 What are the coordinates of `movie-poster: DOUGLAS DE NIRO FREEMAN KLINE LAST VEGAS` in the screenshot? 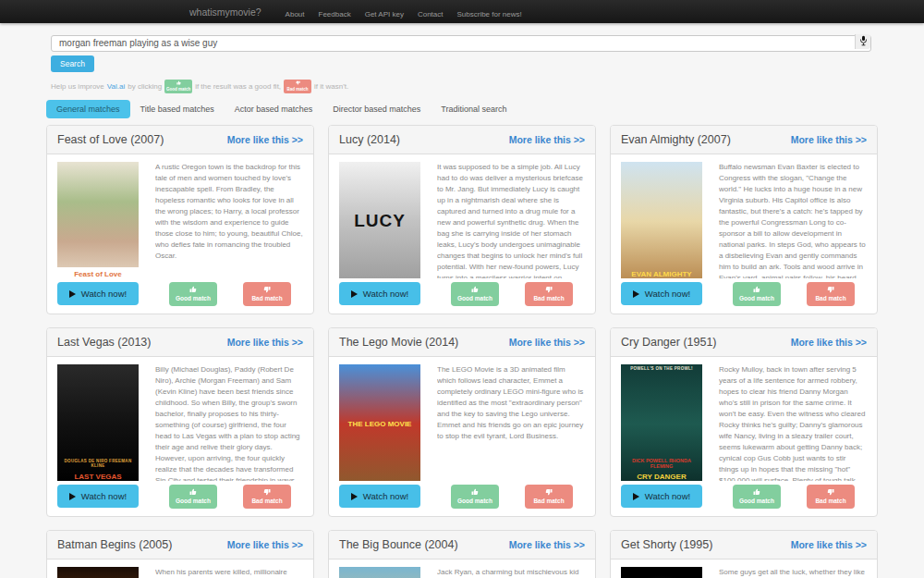 It's located at (98, 423).